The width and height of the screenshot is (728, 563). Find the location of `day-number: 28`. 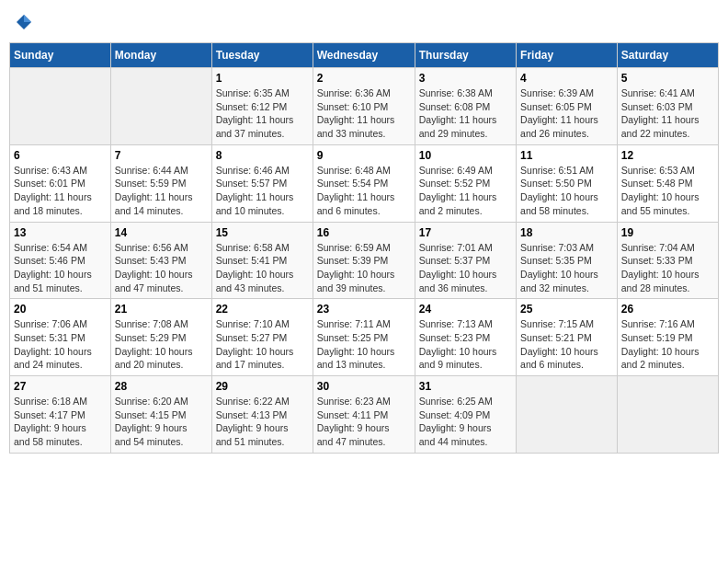

day-number: 28 is located at coordinates (162, 386).